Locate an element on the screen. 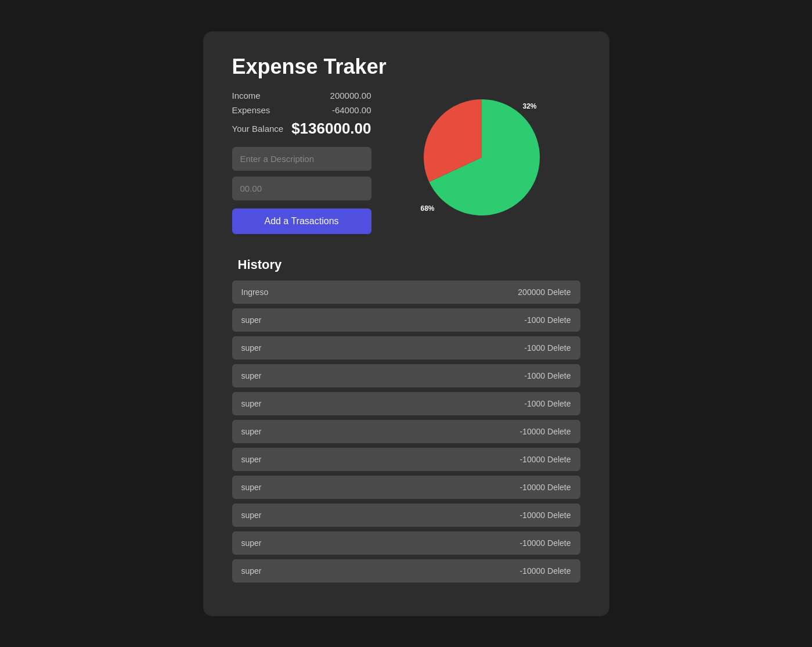 This screenshot has width=812, height=647. expense-percent-label: 32% is located at coordinates (529, 106).